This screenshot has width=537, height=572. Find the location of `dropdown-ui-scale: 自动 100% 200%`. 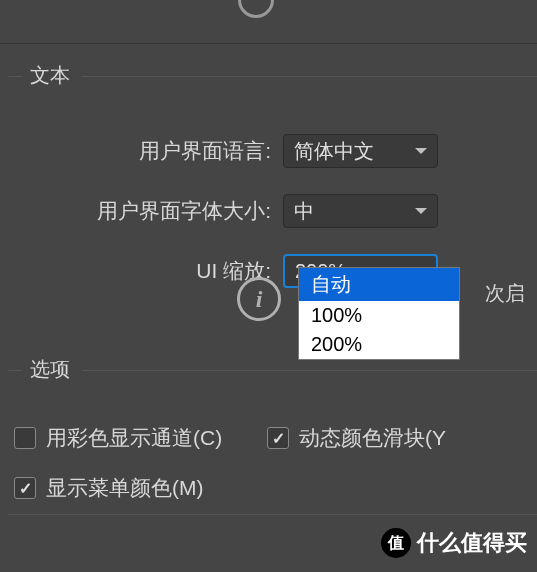

dropdown-ui-scale: 自动 100% 200% is located at coordinates (379, 314).